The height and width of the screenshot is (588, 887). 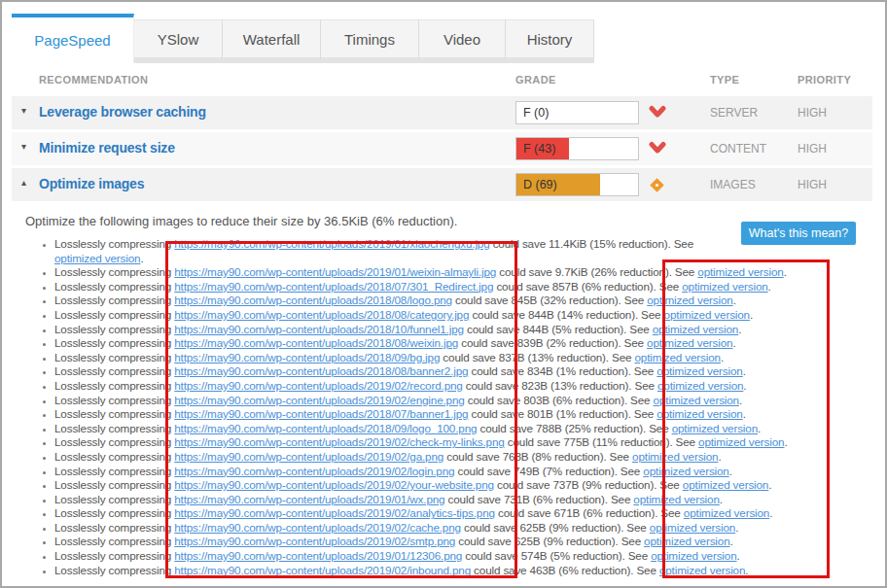 I want to click on grade-bar: F (43), so click(x=578, y=149).